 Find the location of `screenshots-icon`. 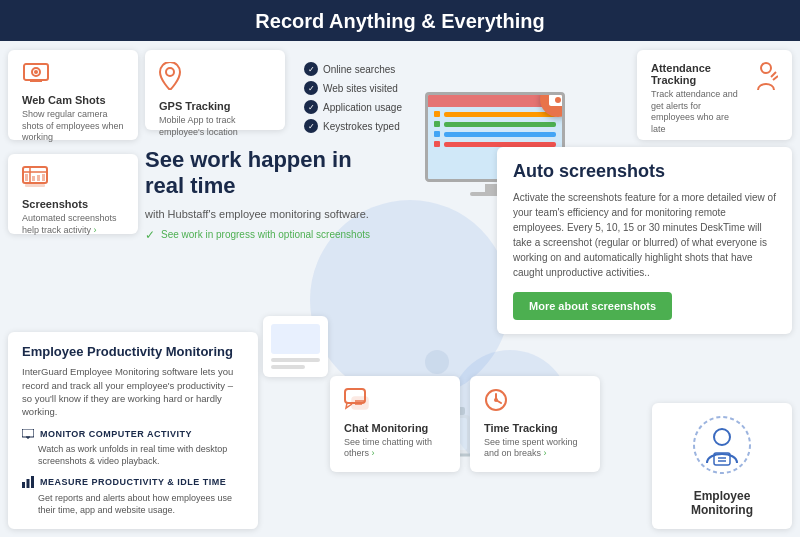

screenshots-icon is located at coordinates (73, 180).